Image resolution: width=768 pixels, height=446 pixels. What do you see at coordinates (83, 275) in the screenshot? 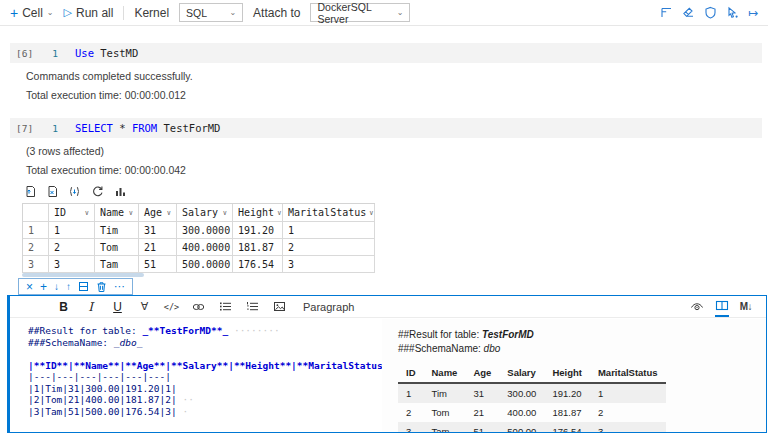
I see `grid-horizontal-scrollbar` at bounding box center [83, 275].